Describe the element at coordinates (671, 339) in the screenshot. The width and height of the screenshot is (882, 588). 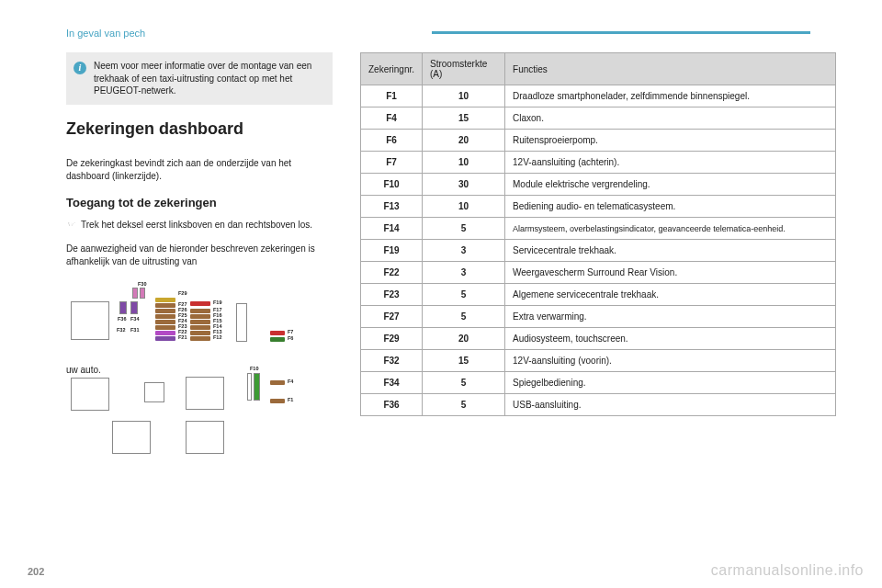
I see `fuse-function: Audiosysteem, touchscreen.` at that location.